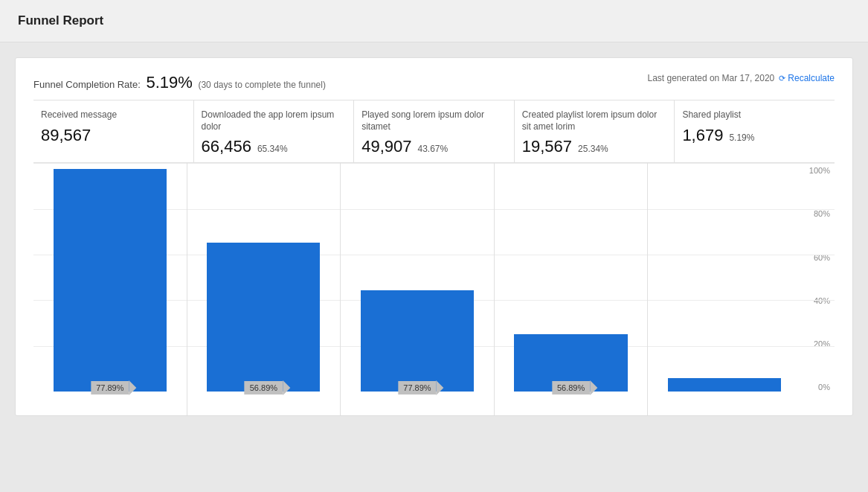 The width and height of the screenshot is (868, 492). I want to click on step-pct-3: 43.67%, so click(433, 149).